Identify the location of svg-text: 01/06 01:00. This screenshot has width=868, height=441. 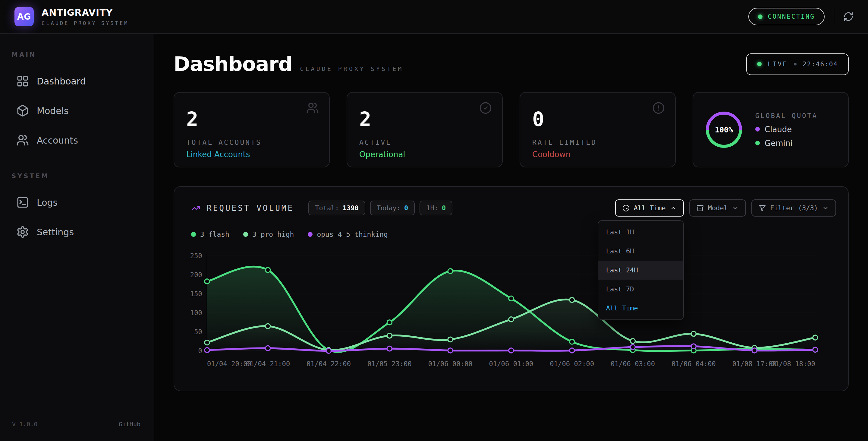
(512, 364).